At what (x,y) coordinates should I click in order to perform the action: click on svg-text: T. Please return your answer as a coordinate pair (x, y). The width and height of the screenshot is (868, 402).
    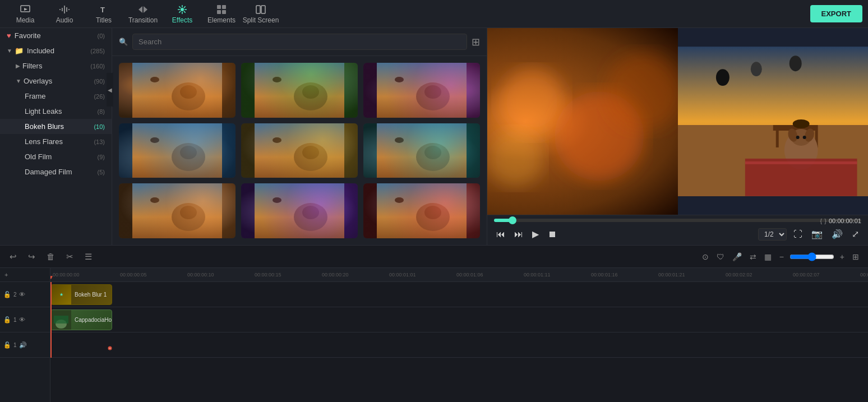
    Looking at the image, I should click on (103, 10).